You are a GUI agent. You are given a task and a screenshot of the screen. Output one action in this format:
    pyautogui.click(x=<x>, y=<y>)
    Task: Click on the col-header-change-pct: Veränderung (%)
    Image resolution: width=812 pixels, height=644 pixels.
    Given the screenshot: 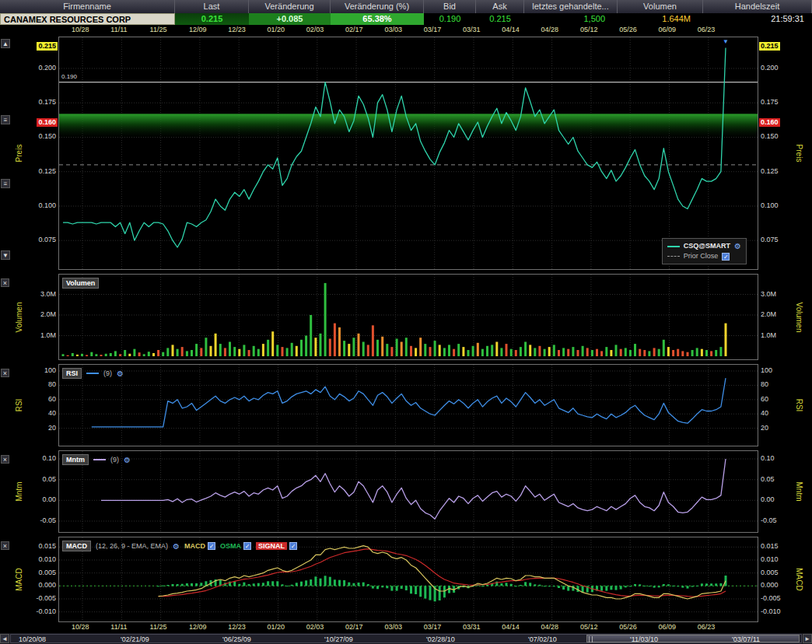 What is the action you would take?
    pyautogui.click(x=377, y=6)
    